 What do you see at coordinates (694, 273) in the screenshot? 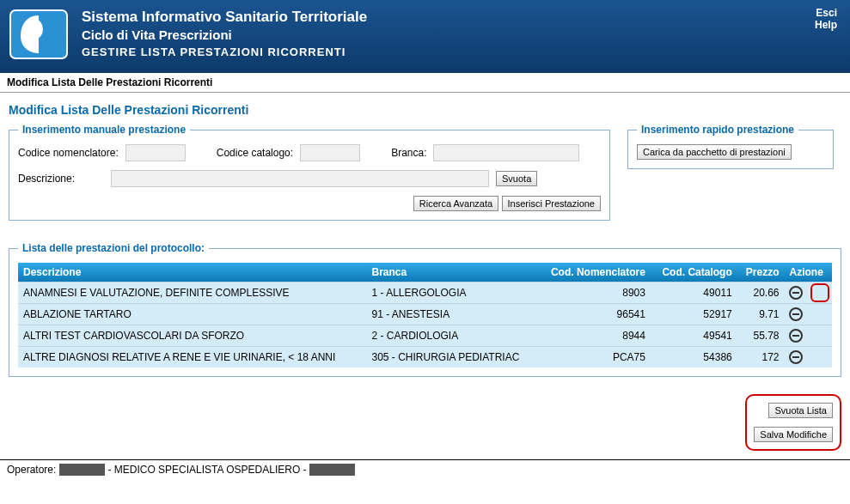
I see `col-cod-catalogo: Cod. Catalogo` at bounding box center [694, 273].